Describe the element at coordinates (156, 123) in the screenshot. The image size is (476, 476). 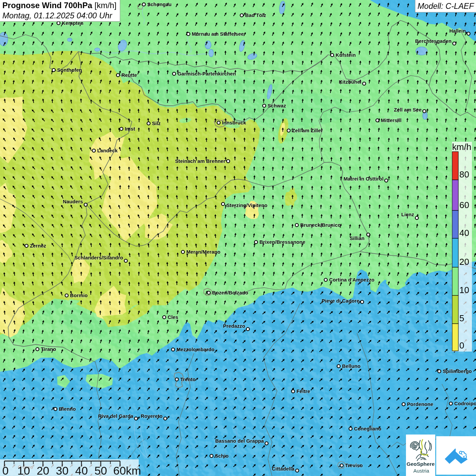
I see `svg-text: Silz` at that location.